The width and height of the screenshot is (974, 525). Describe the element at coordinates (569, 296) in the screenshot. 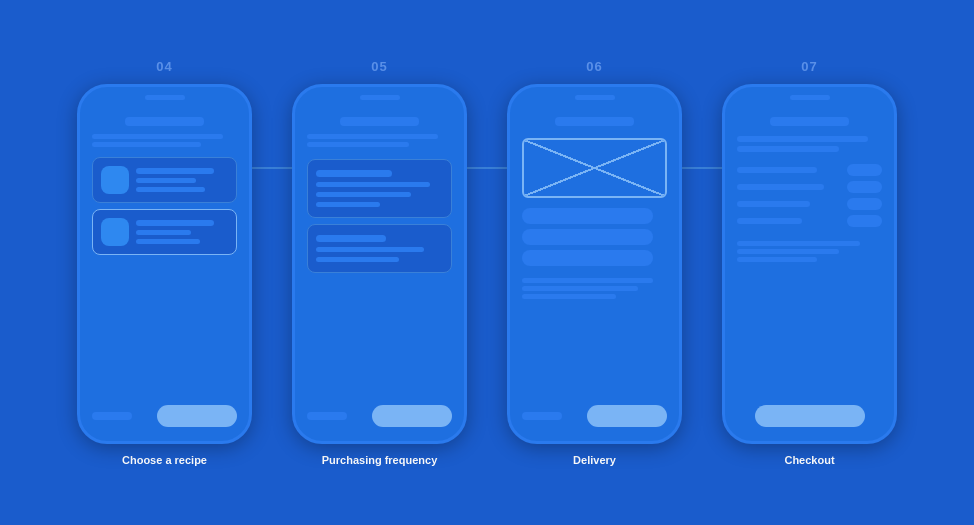

I see `del-line3` at that location.